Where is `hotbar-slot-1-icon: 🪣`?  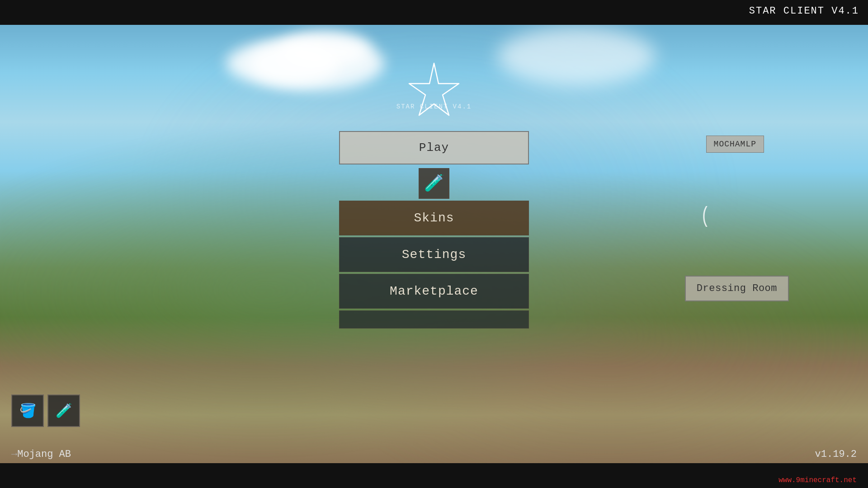
hotbar-slot-1-icon: 🪣 is located at coordinates (28, 411).